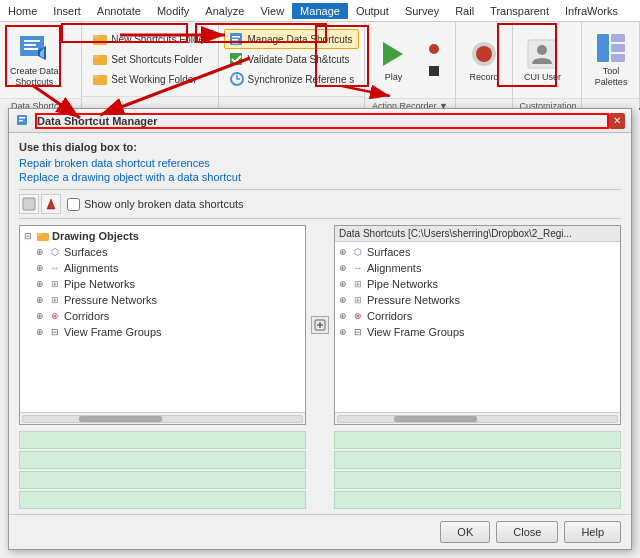 The image size is (640, 558). What do you see at coordinates (436, 71) in the screenshot?
I see `stop-btn` at bounding box center [436, 71].